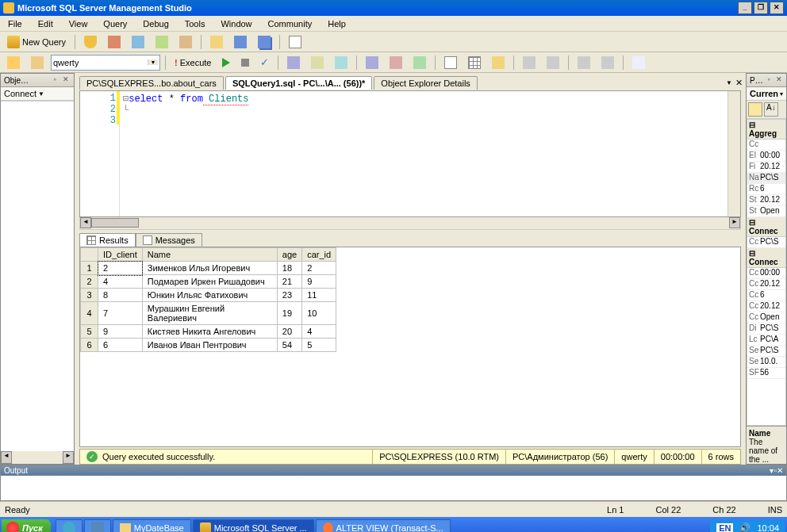  I want to click on change-connection-button, so click(13, 63).